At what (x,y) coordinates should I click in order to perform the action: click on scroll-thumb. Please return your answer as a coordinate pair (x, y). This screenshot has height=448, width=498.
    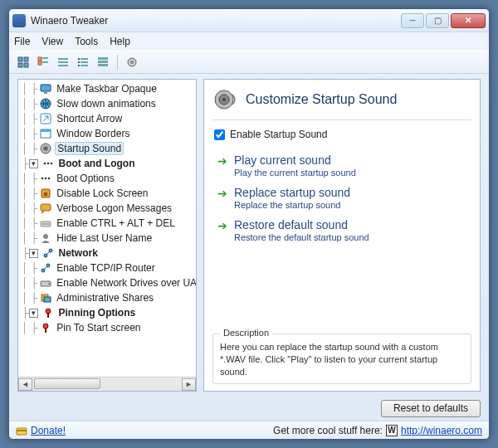
    Looking at the image, I should click on (67, 383).